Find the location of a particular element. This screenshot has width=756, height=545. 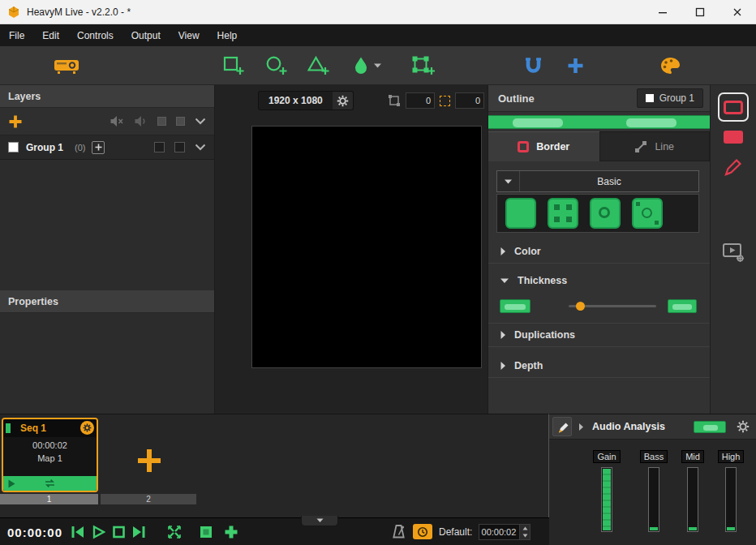

group-swatch-b is located at coordinates (180, 148).